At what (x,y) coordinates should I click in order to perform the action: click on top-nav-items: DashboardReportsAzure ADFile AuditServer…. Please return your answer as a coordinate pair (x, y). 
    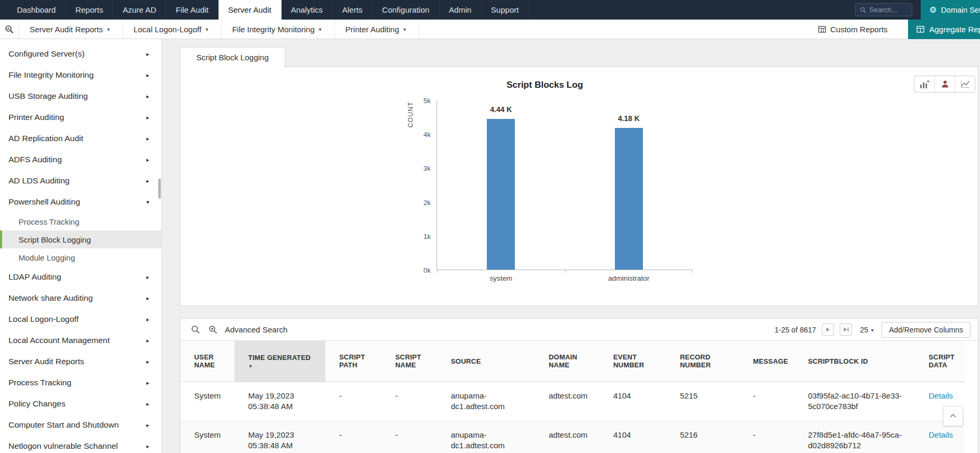
    Looking at the image, I should click on (268, 10).